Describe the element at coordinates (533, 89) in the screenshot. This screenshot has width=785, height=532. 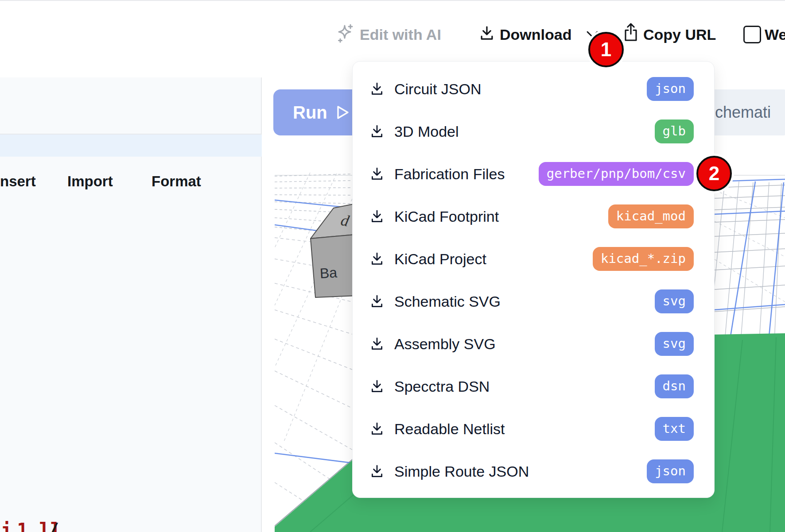
I see `menu-item-circuit-json: Circuit JSONjson` at that location.